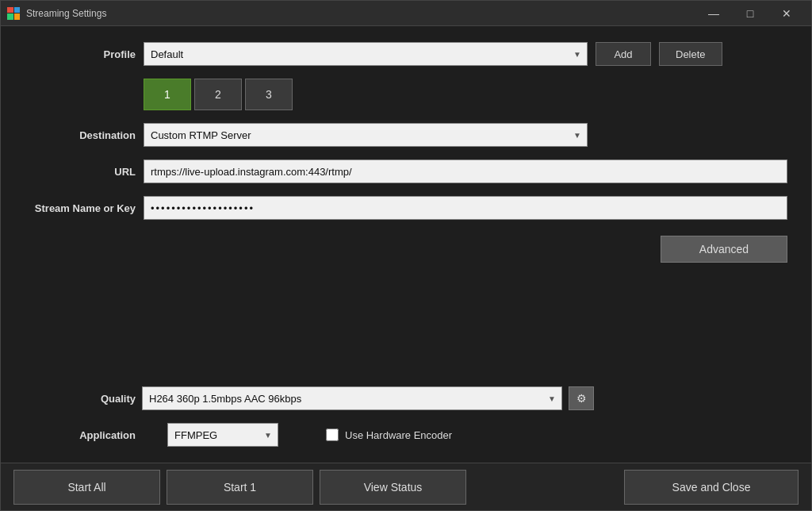 This screenshot has width=812, height=511. I want to click on quality-label: Quality, so click(80, 398).